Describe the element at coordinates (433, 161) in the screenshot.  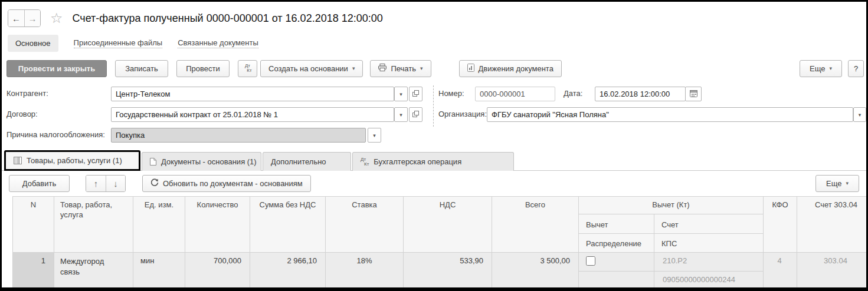
I see `tab-accounting-operation: ДтКт Бухгалтерская операция` at that location.